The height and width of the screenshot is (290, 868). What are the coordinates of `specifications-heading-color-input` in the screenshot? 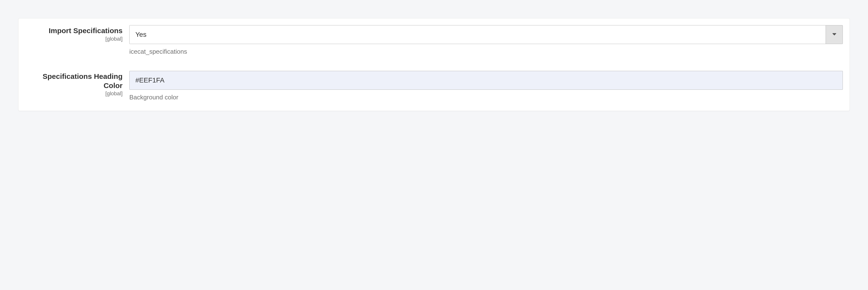 It's located at (486, 80).